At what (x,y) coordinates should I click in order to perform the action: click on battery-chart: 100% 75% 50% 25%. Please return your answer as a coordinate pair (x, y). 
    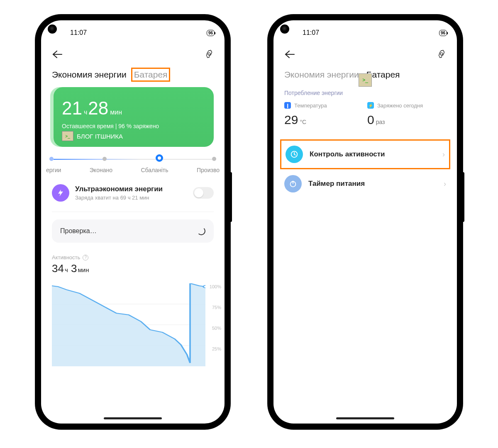
    Looking at the image, I should click on (137, 325).